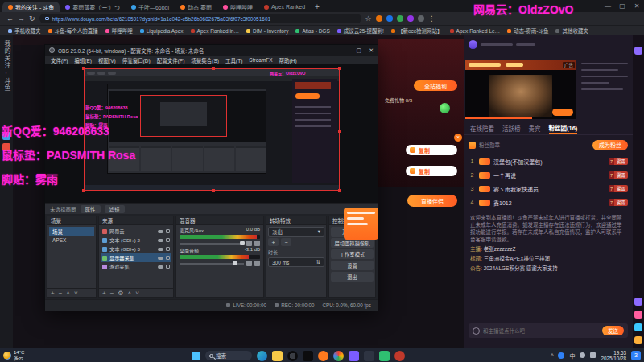 The image size is (644, 362). I want to click on maximize-button: ▢, so click(622, 6).